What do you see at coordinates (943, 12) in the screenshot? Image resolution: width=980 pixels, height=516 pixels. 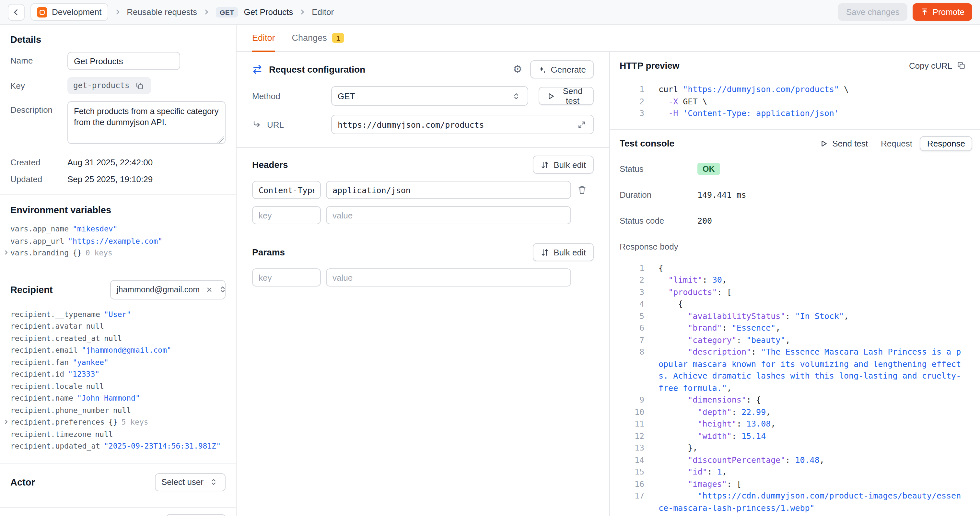 I see `promote-button: Promote` at bounding box center [943, 12].